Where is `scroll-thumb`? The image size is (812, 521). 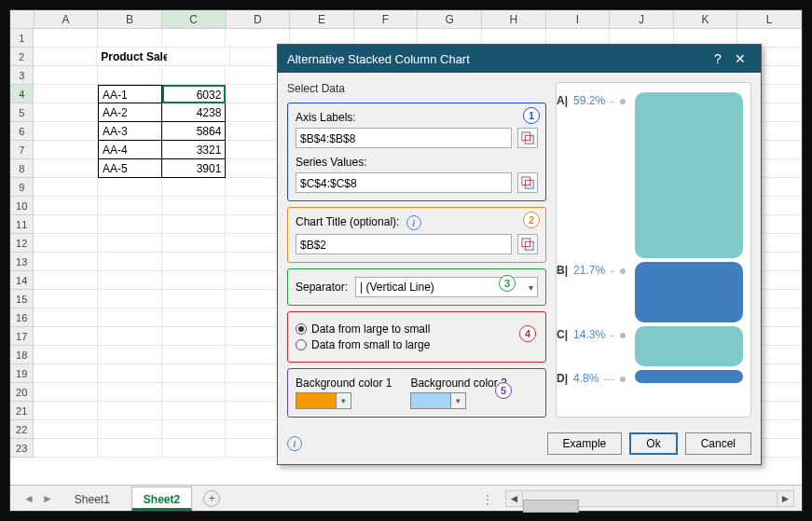
scroll-thumb is located at coordinates (551, 506).